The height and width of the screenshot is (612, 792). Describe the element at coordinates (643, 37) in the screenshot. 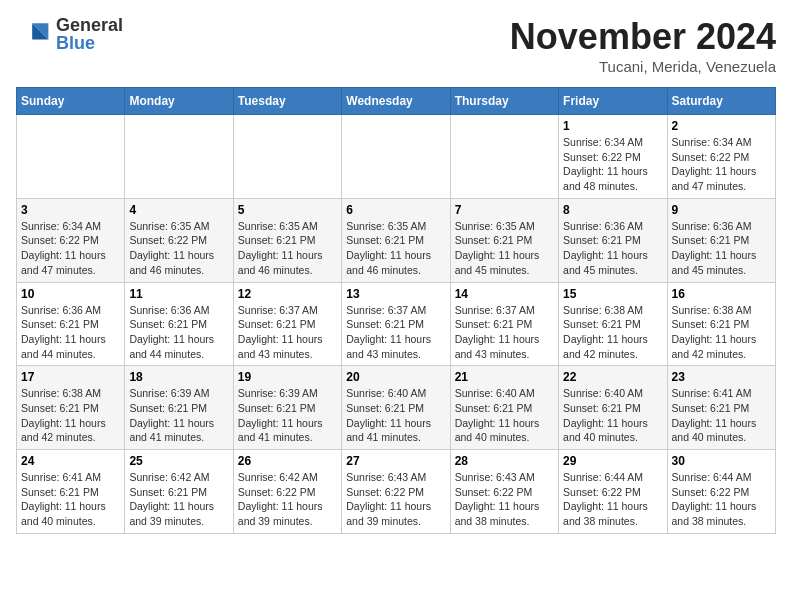

I see `month-title: November 2024` at that location.